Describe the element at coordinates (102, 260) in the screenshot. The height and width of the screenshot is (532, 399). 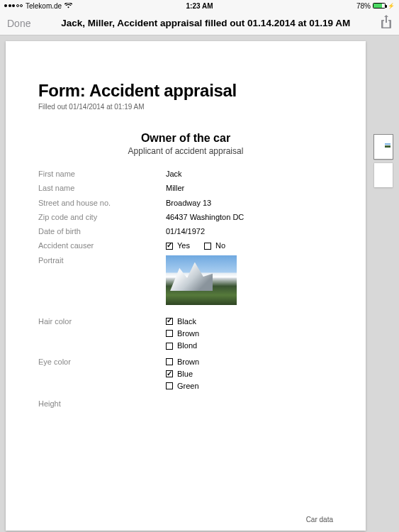
I see `label-portrait: Portrait` at that location.